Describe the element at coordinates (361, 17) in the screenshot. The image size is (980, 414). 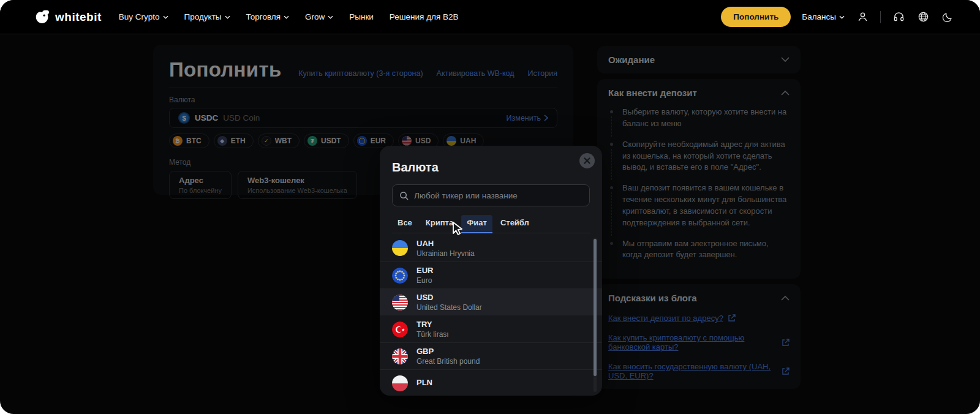
I see `nav-item-markets: Рынки` at that location.